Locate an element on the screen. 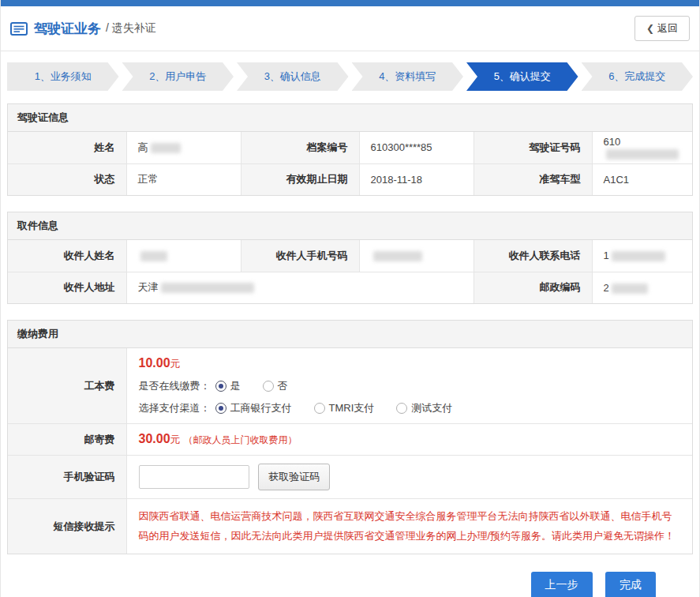 This screenshot has height=597, width=700. back-button: ❮返回 is located at coordinates (662, 28).